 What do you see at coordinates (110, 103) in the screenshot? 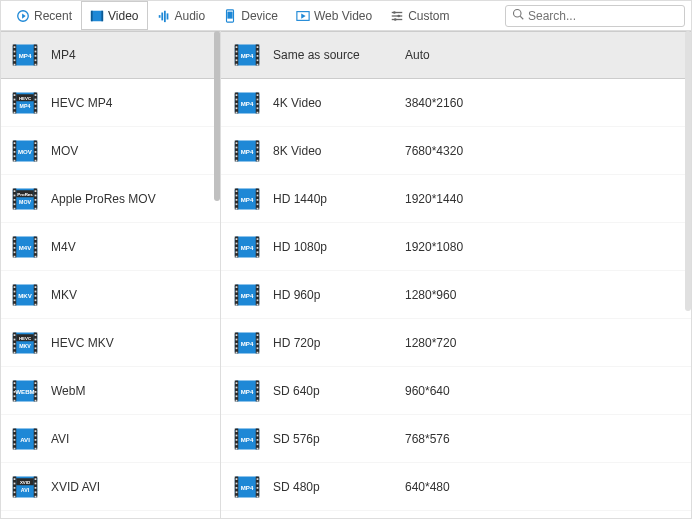
I see `format-item: HEVCMP4HEVC MP4` at bounding box center [110, 103].